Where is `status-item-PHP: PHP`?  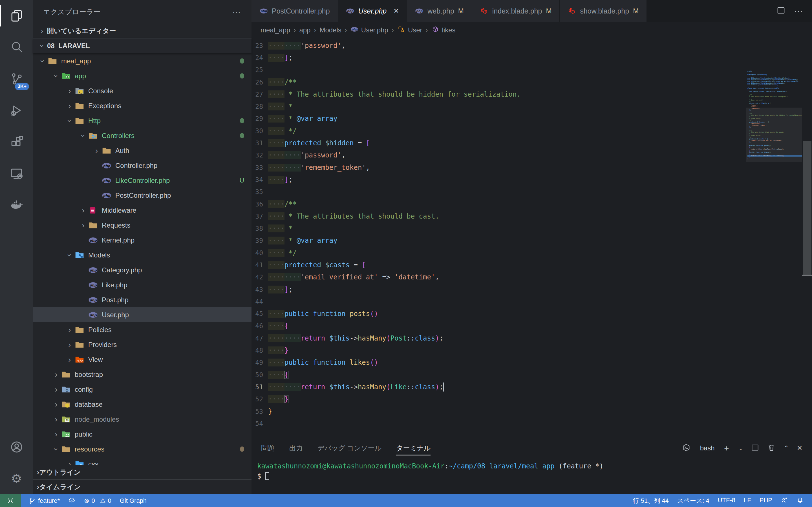
status-item-PHP: PHP is located at coordinates (766, 500).